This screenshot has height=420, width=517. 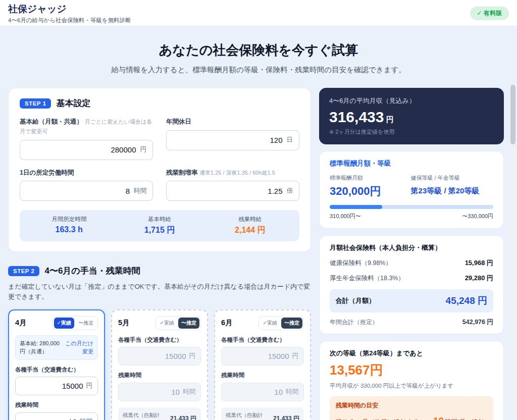 I want to click on may-mode-toggle: ✓実績 〜推定, so click(x=178, y=323).